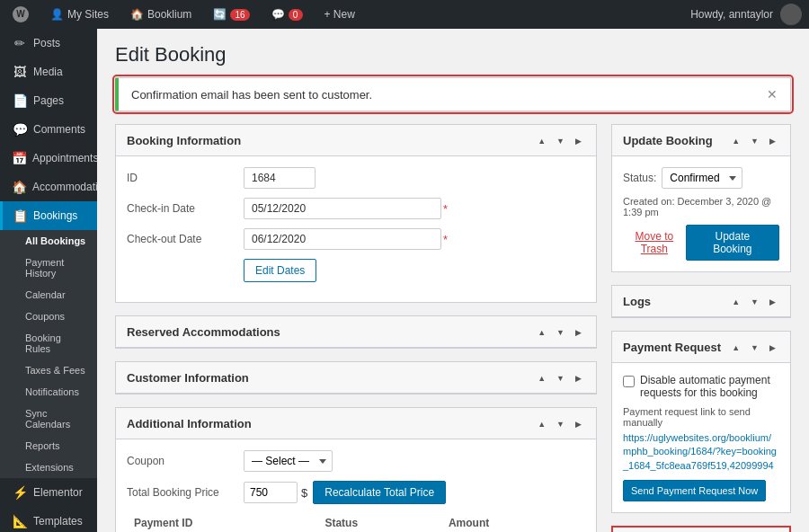 This screenshot has width=809, height=532. What do you see at coordinates (541, 423) in the screenshot?
I see `add-info-collapse-up` at bounding box center [541, 423].